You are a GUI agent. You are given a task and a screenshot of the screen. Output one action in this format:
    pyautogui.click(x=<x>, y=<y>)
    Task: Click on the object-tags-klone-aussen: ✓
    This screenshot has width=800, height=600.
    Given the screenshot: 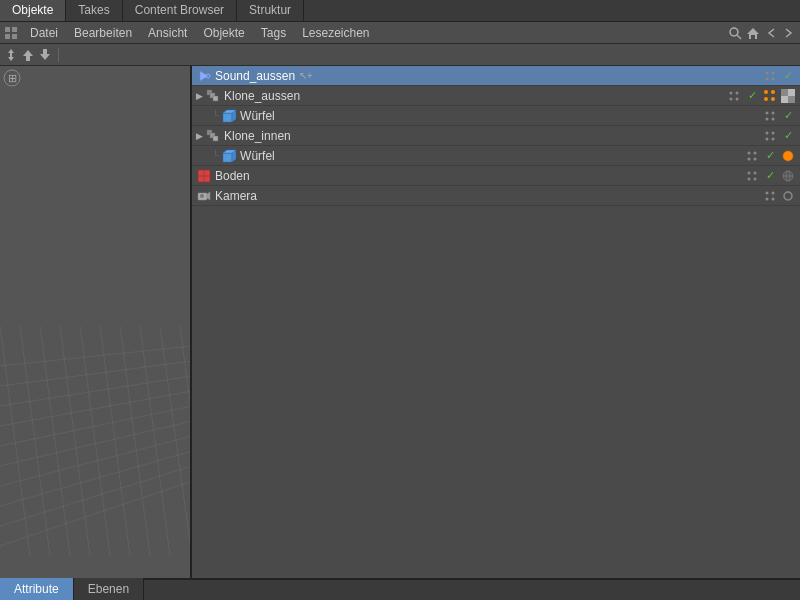 What is the action you would take?
    pyautogui.click(x=763, y=96)
    